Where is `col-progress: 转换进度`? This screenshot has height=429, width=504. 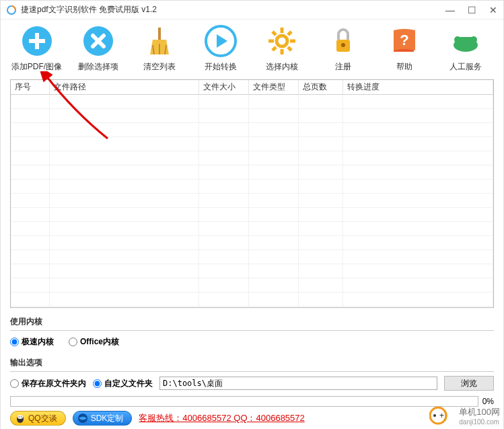 col-progress: 转换进度 is located at coordinates (419, 87).